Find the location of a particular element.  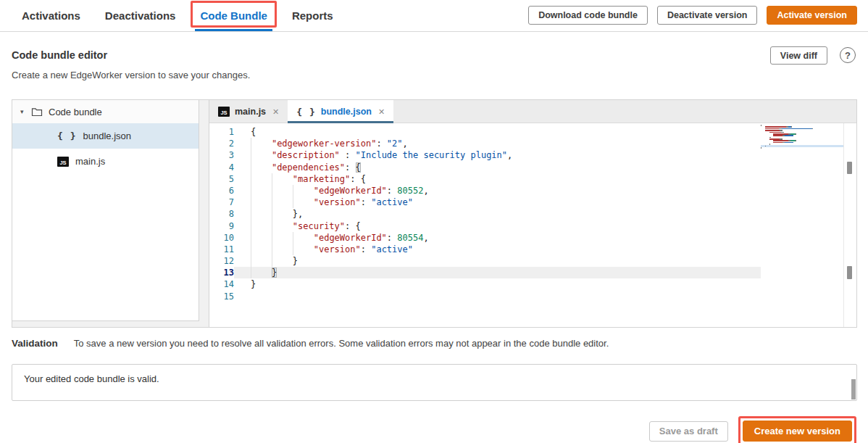

code-line: 15 is located at coordinates (533, 297).